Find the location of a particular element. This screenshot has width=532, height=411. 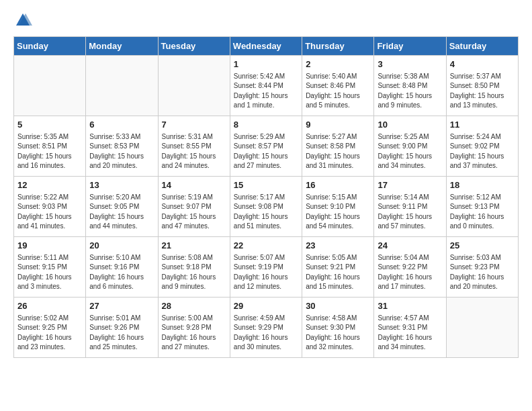

calendar-cell: 23Sunrise: 5:05 AM Sunset: 9:21 PM Dayli… is located at coordinates (339, 267).